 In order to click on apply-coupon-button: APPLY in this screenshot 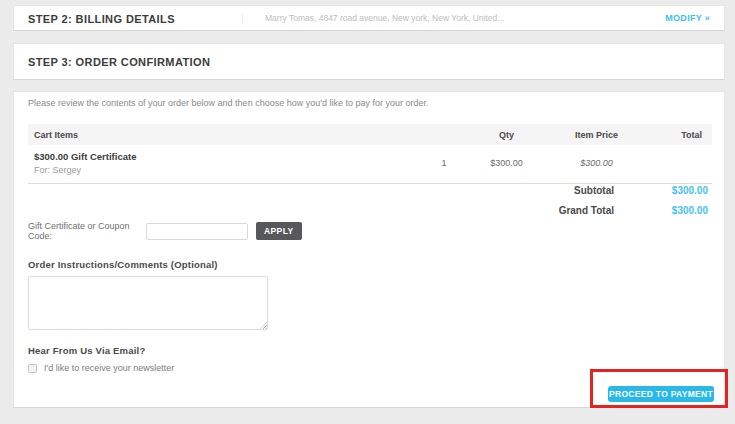, I will do `click(279, 231)`.